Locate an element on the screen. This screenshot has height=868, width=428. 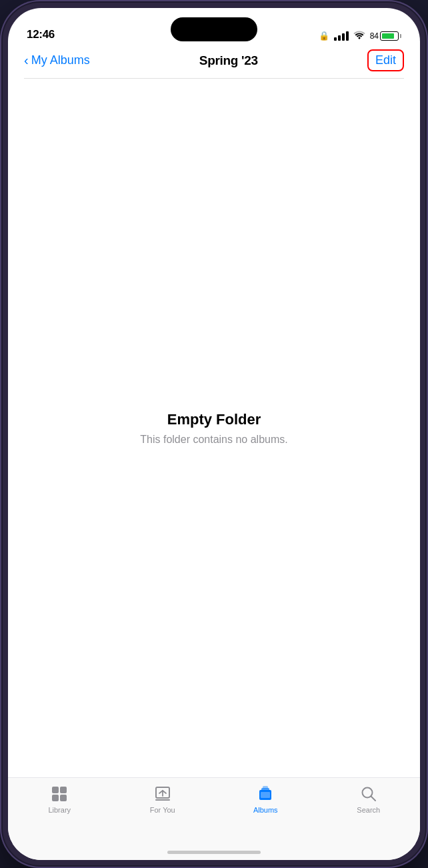
back-arrow-icon: ‹ is located at coordinates (27, 60).